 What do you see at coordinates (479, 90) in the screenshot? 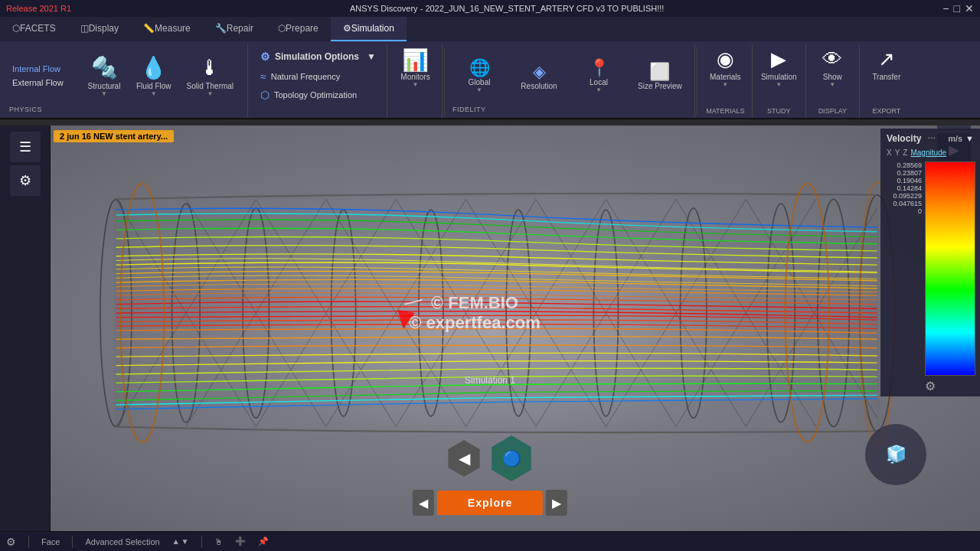
I see `global-arrow-icon: ▼` at bounding box center [479, 90].